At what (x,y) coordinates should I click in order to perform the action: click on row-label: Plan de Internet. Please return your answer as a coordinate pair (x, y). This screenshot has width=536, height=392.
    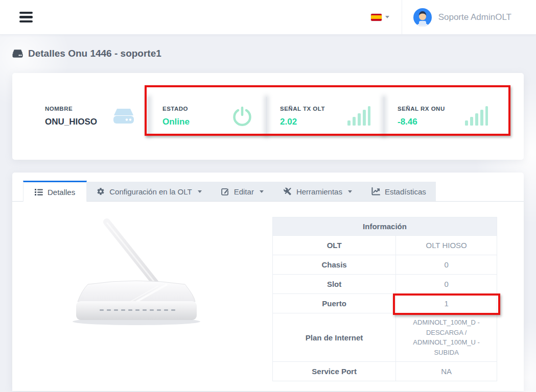
    Looking at the image, I should click on (334, 338).